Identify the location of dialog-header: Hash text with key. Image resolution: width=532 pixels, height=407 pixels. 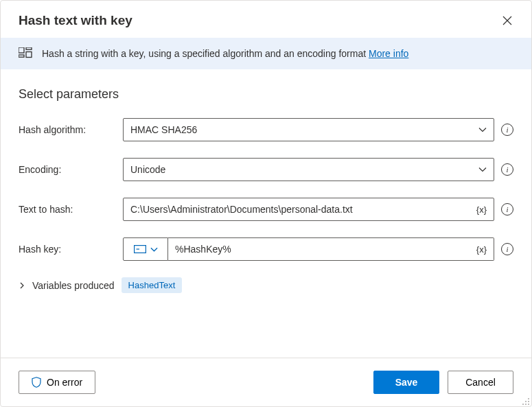
(266, 19).